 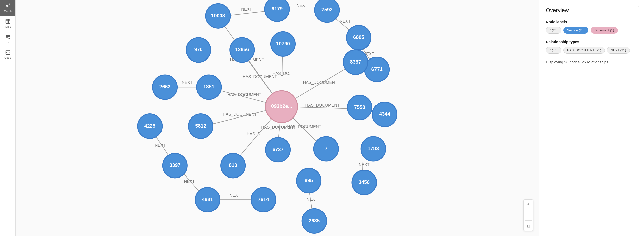 What do you see at coordinates (8, 39) in the screenshot?
I see `sidebar-item-text: Text` at bounding box center [8, 39].